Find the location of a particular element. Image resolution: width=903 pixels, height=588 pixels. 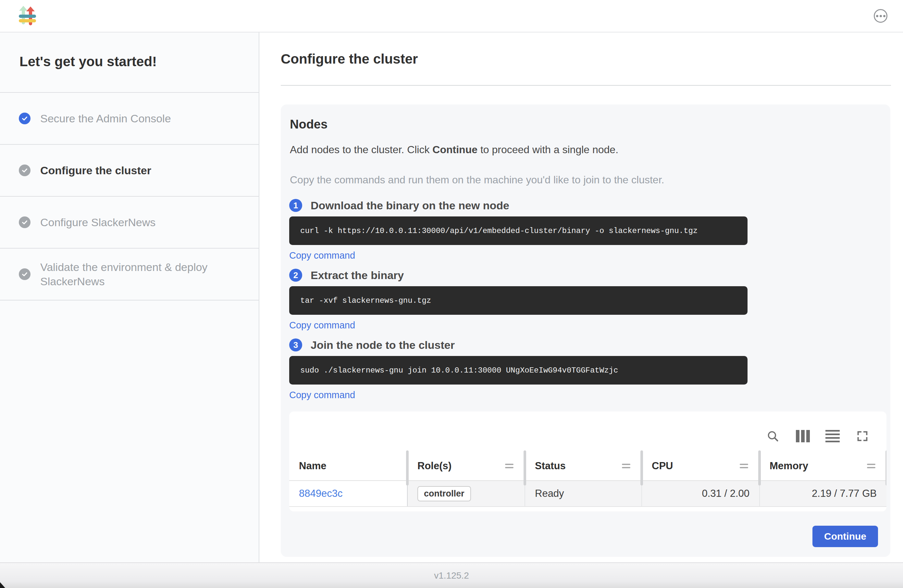

node-name-link: 8849ec3c is located at coordinates (321, 494).